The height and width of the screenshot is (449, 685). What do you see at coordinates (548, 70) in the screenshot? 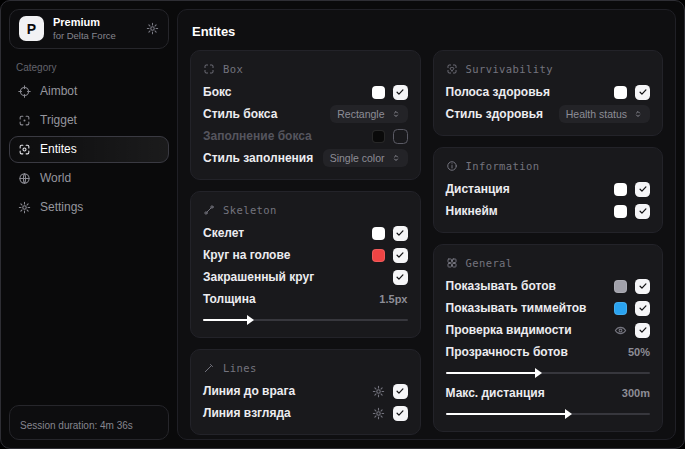
I see `section-header: Survivability` at bounding box center [548, 70].